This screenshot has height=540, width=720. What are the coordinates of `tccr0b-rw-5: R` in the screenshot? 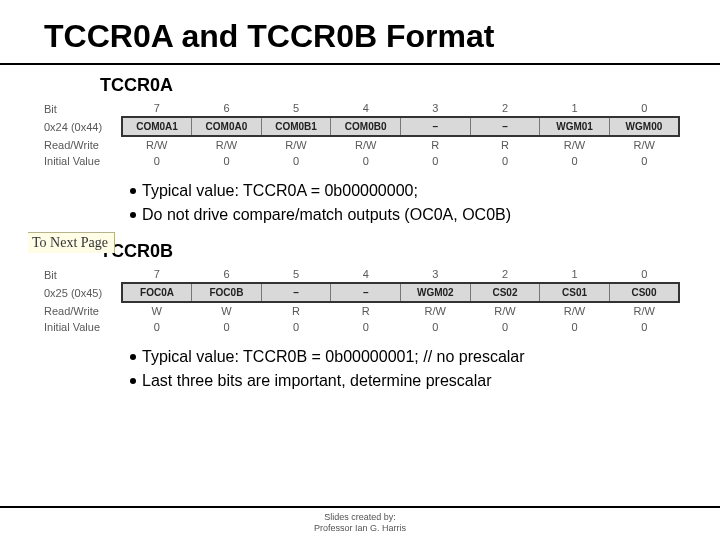 It's located at (296, 310).